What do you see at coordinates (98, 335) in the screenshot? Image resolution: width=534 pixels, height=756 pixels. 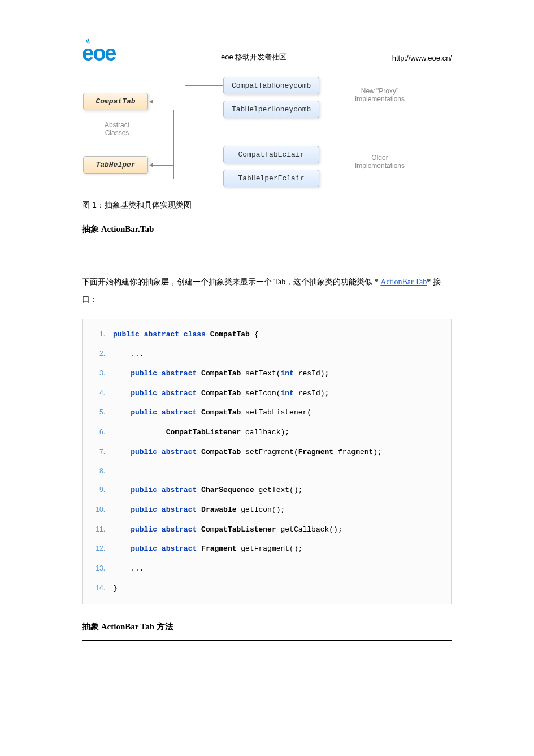 I see `line-number: 1.` at bounding box center [98, 335].